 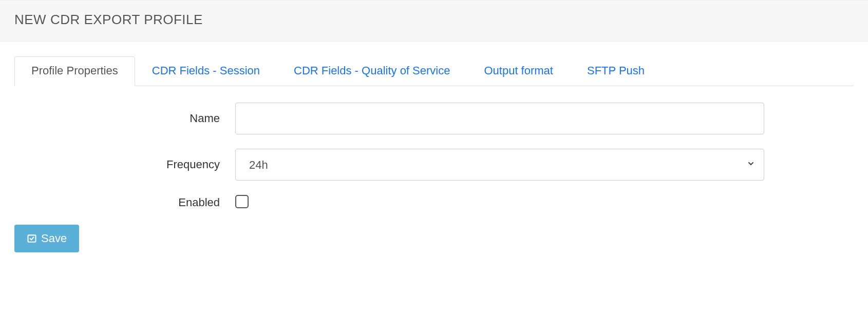 What do you see at coordinates (500, 203) in the screenshot?
I see `enabled-checkbox-wrap` at bounding box center [500, 203].